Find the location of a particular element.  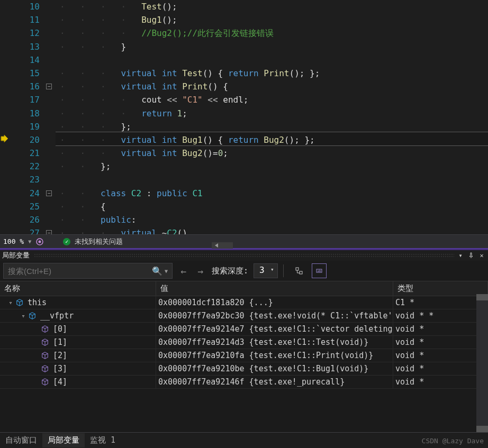

line-number: 16 is located at coordinates (20, 87).